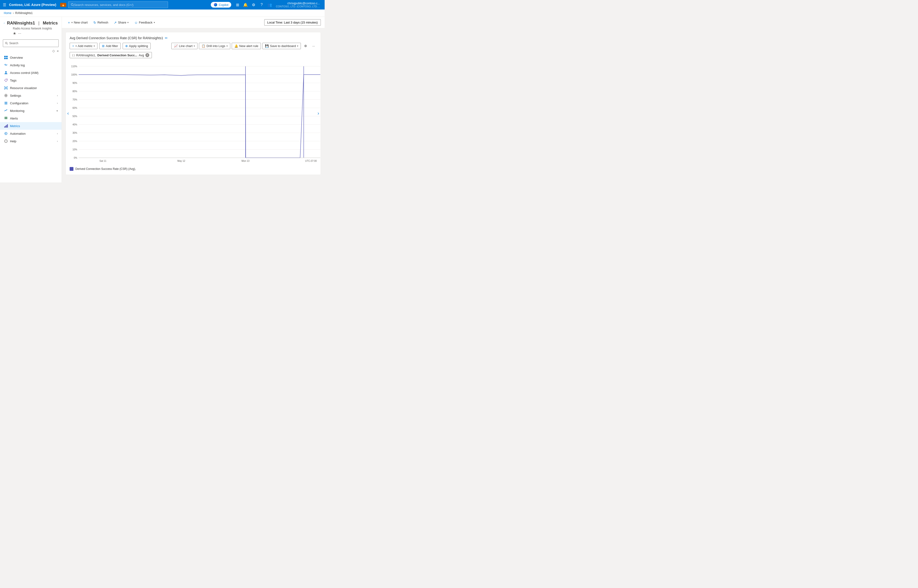 Image resolution: width=918 pixels, height=588 pixels. What do you see at coordinates (141, 55) in the screenshot?
I see `metric-tag-aggregation: Avg` at bounding box center [141, 55].